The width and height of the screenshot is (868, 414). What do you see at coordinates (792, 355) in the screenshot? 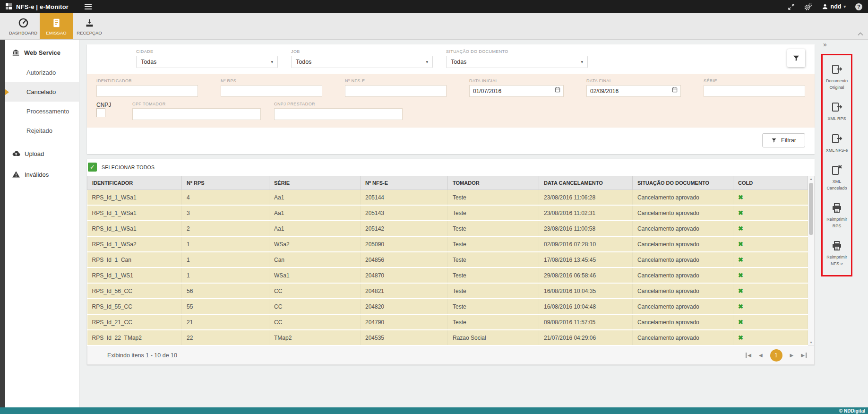
I see `next-page-button: ▶` at bounding box center [792, 355].